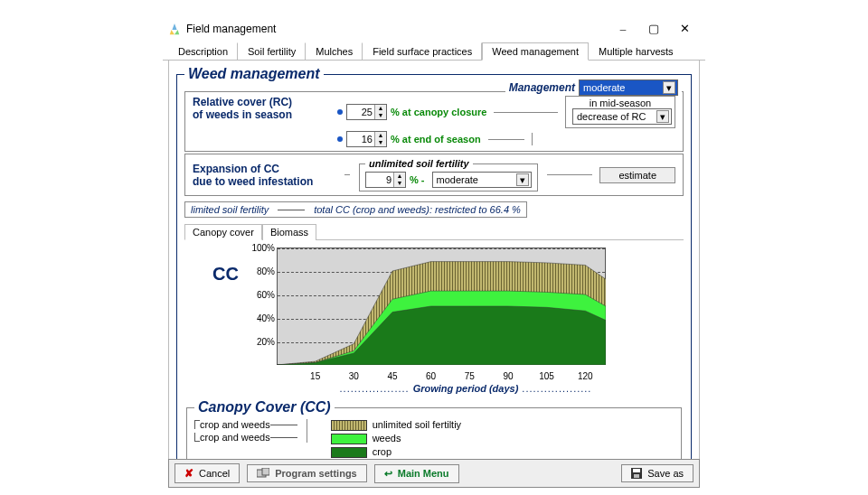 This screenshot has width=868, height=495. Describe the element at coordinates (423, 473) in the screenshot. I see `main-label: Main Menu` at that location.